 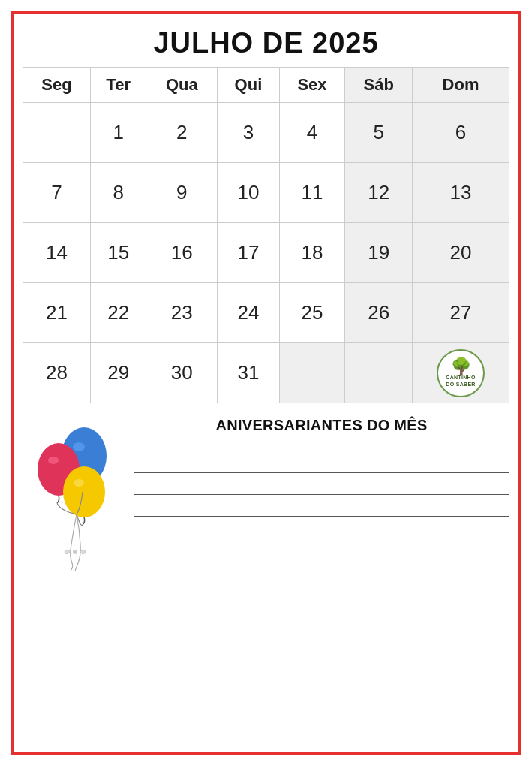 I want to click on day-20: 20, so click(x=461, y=253).